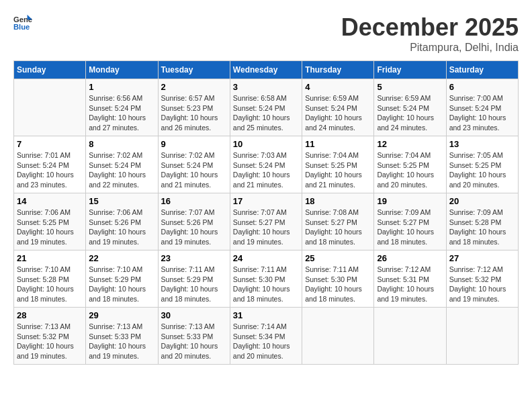 This screenshot has width=532, height=411. I want to click on calendar-week-3: 14Sunrise: 7:06 AMSunset: 5:25 PMDayligh…, so click(266, 222).